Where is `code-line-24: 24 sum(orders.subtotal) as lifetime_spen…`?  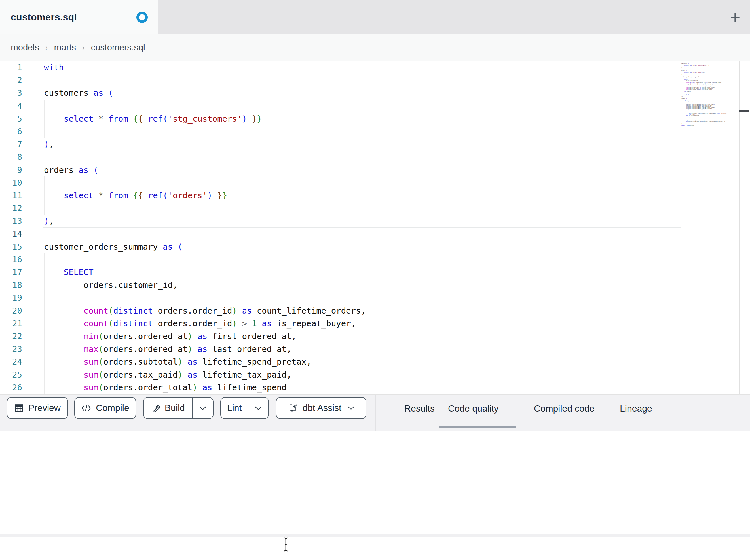
code-line-24: 24 sum(orders.subtotal) as lifetime_spen… is located at coordinates (375, 362).